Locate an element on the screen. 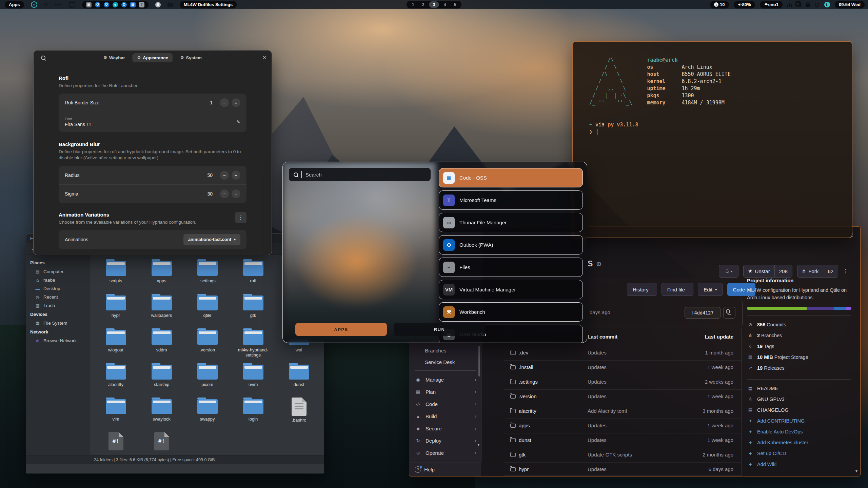 Image resolution: width=868 pixels, height=488 pixels. table-row: .version Updates 1 week ago is located at coordinates (623, 396).